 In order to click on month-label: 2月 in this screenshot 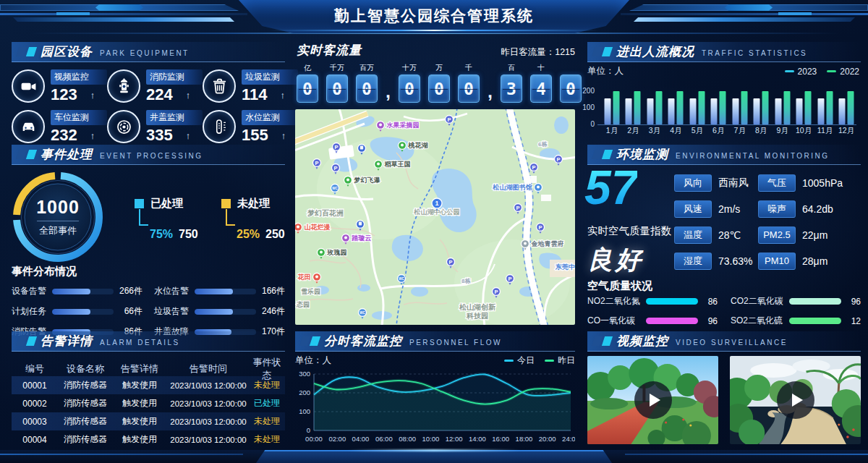, I will do `click(633, 131)`.